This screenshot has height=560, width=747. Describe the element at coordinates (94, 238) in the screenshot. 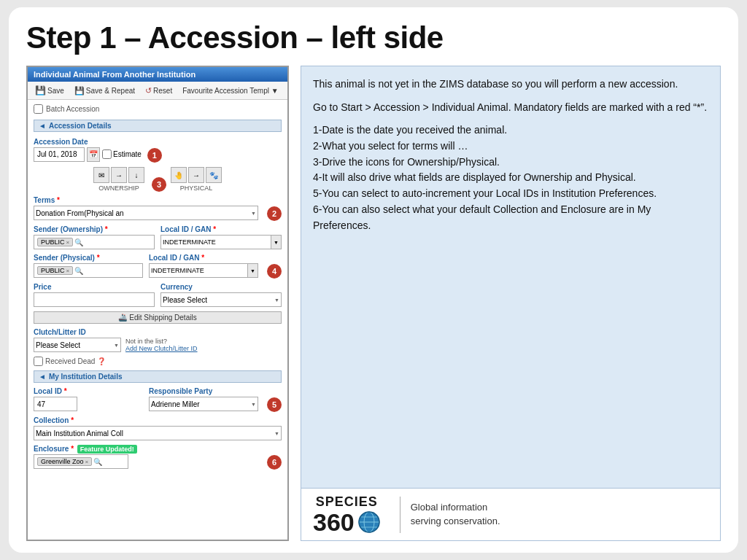

I see `sender-ownership-col: Sender (Ownership) * PUBLIC × 🔍` at that location.